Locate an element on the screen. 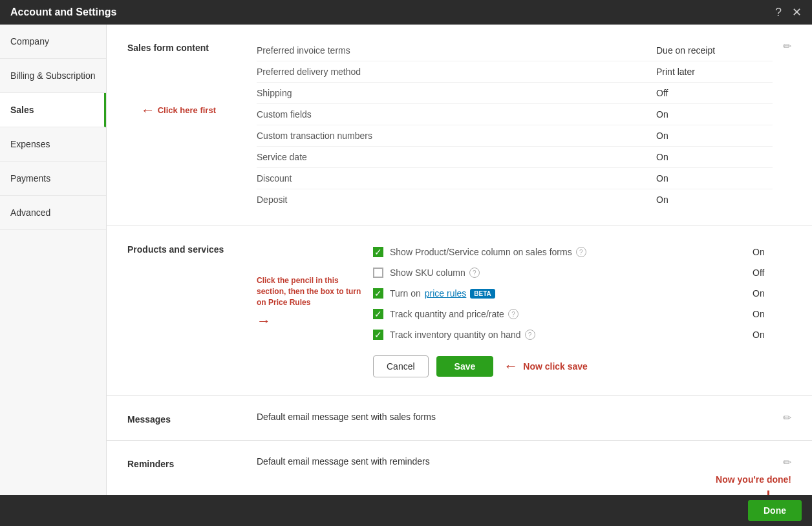  reminders-description: Default email message sent with reminder… is located at coordinates (343, 461).